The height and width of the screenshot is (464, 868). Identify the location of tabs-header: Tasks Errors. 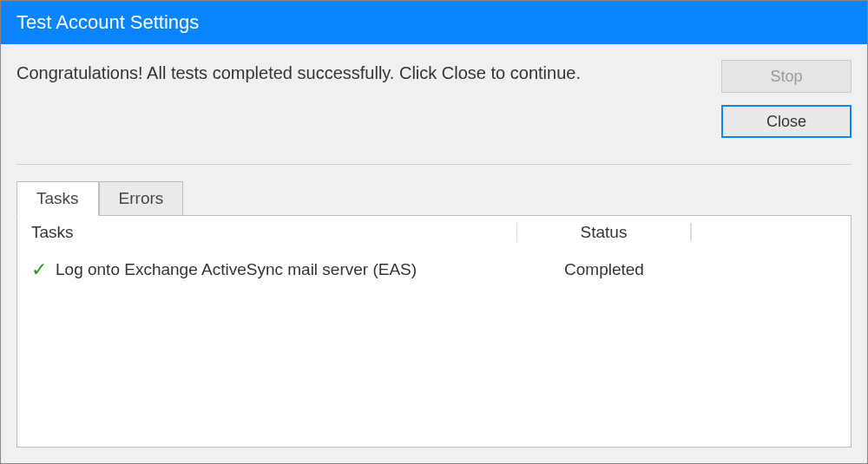
(434, 198).